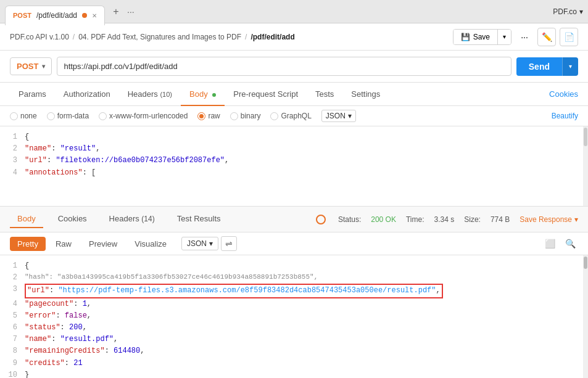  I want to click on resp-tab-headers: Headers (14), so click(132, 220).